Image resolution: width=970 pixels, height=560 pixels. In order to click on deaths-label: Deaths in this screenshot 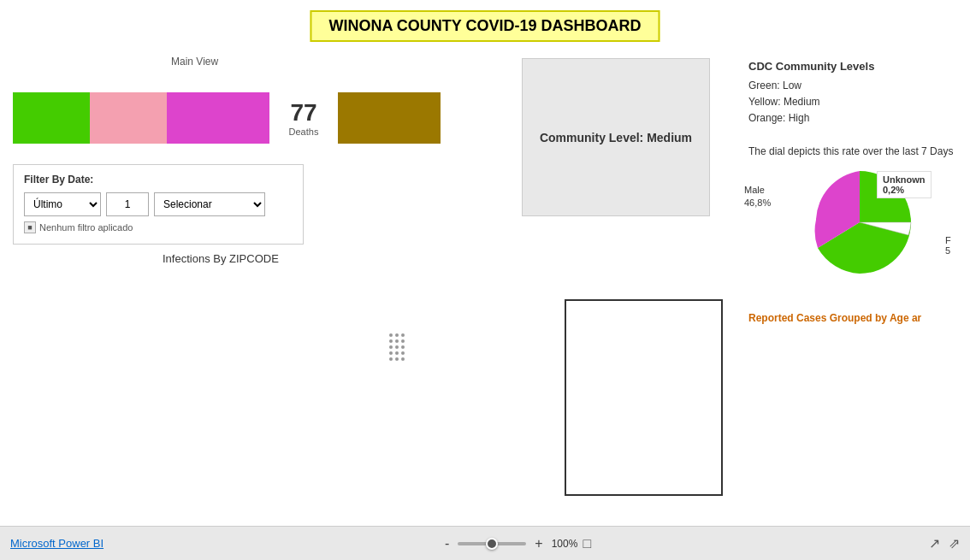, I will do `click(305, 132)`.